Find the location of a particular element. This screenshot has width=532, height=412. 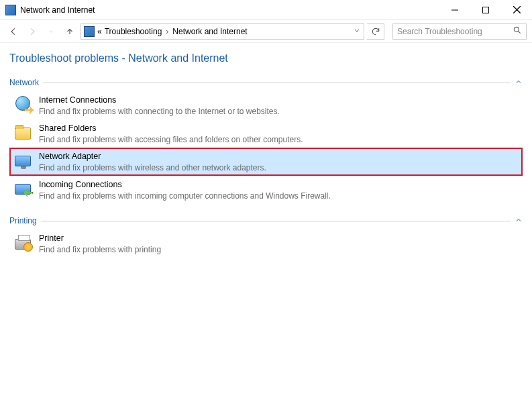

item-desc: Find and fix problems with accessing fil… is located at coordinates (171, 140).